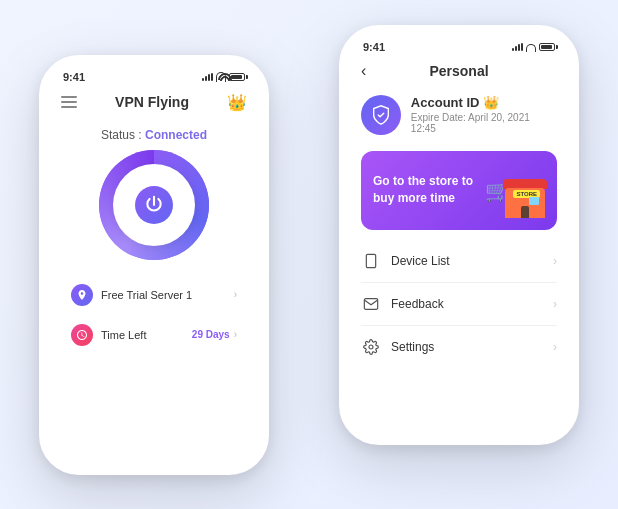 The height and width of the screenshot is (509, 618). What do you see at coordinates (154, 315) in the screenshot?
I see `left-menu: Free Trial Server 1 › Time Left 29 Days …` at bounding box center [154, 315].